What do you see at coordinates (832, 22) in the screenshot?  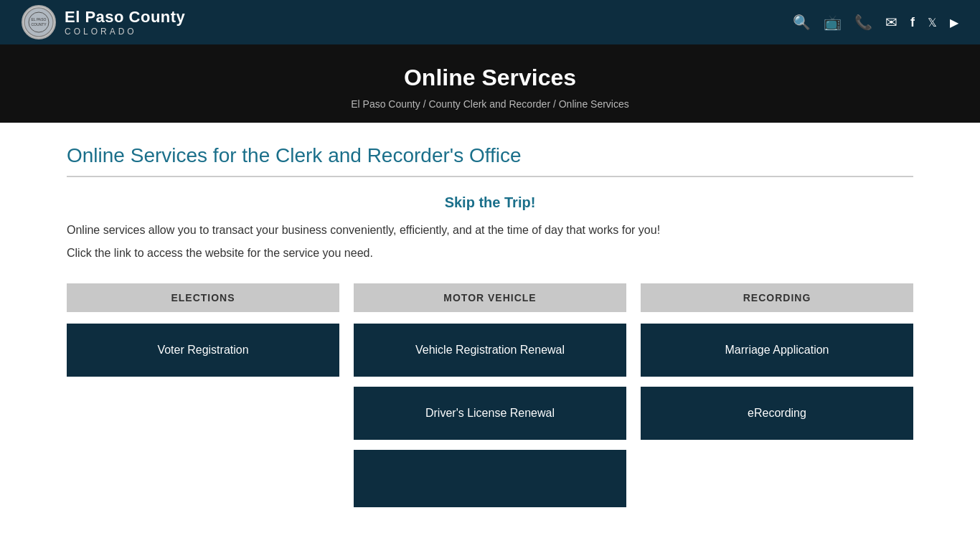 I see `tv-icon: 📺` at bounding box center [832, 22].